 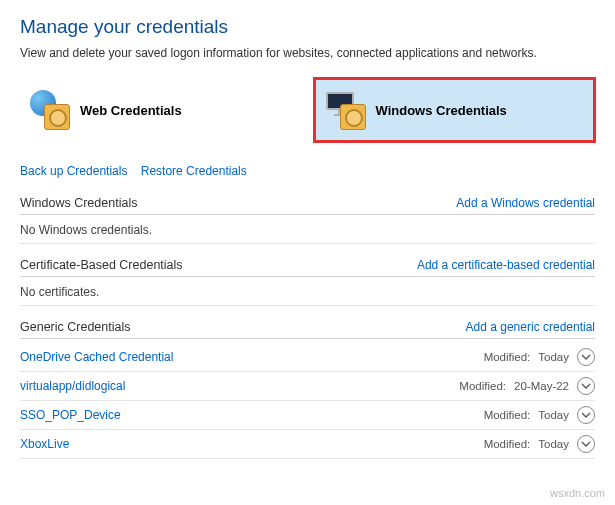 What do you see at coordinates (308, 282) in the screenshot?
I see `section-certificate-credentials: Certificate-Based Credentials Add a cert…` at bounding box center [308, 282].